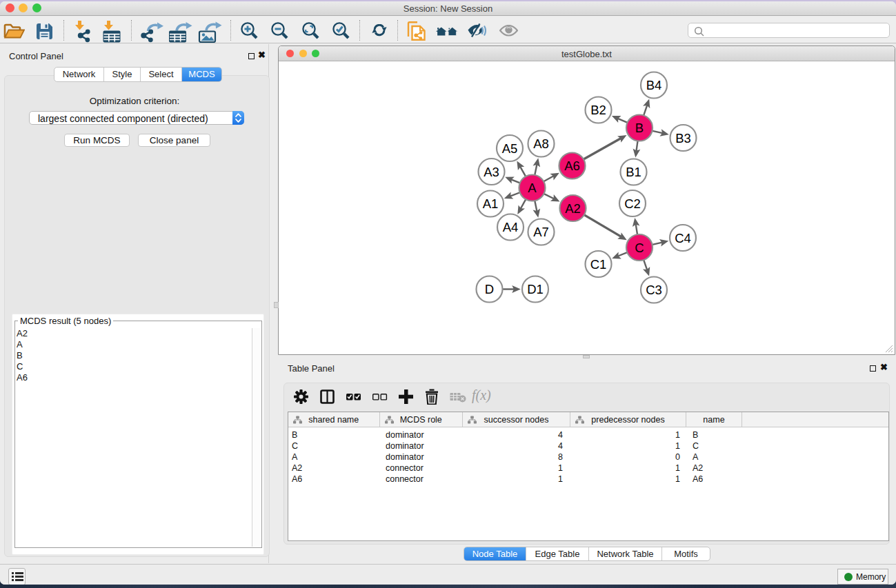  What do you see at coordinates (573, 165) in the screenshot?
I see `svg-text: A6` at bounding box center [573, 165].